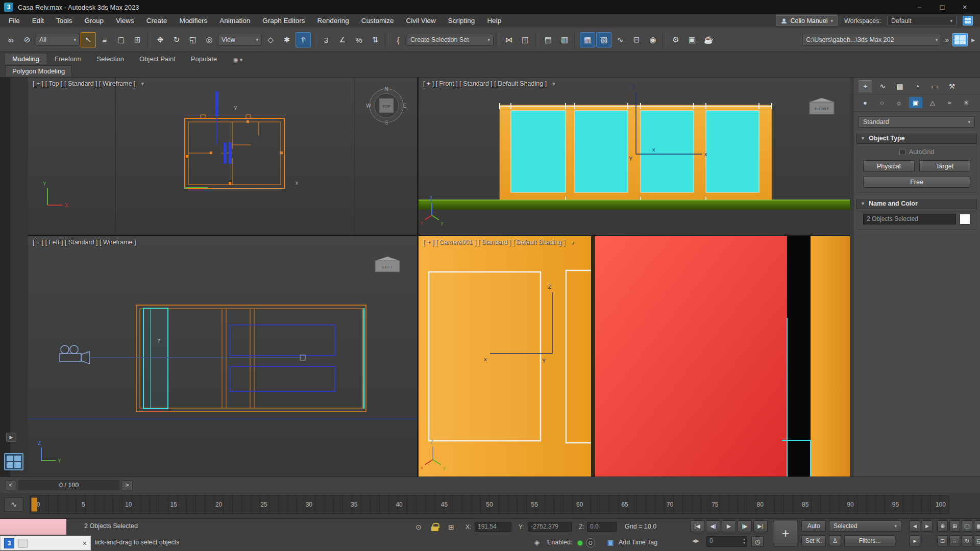 The image size is (980, 551). I want to click on time-slider-track: 0510152025303540455055606570758085909510…, so click(489, 505).